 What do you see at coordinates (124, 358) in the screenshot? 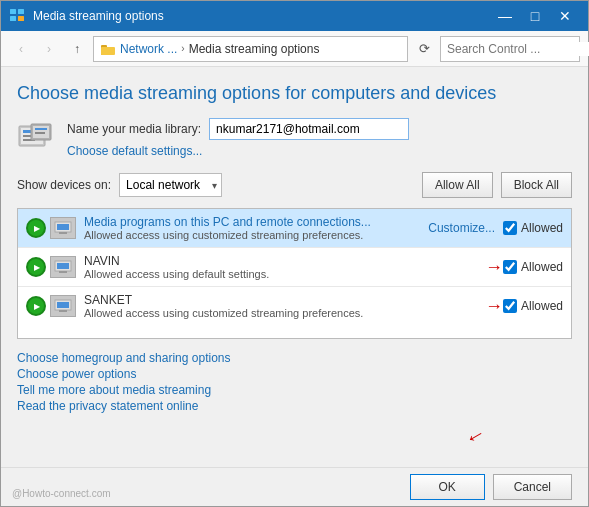
I see `homegroup-link: Choose homegroup and sharing options` at bounding box center [124, 358].